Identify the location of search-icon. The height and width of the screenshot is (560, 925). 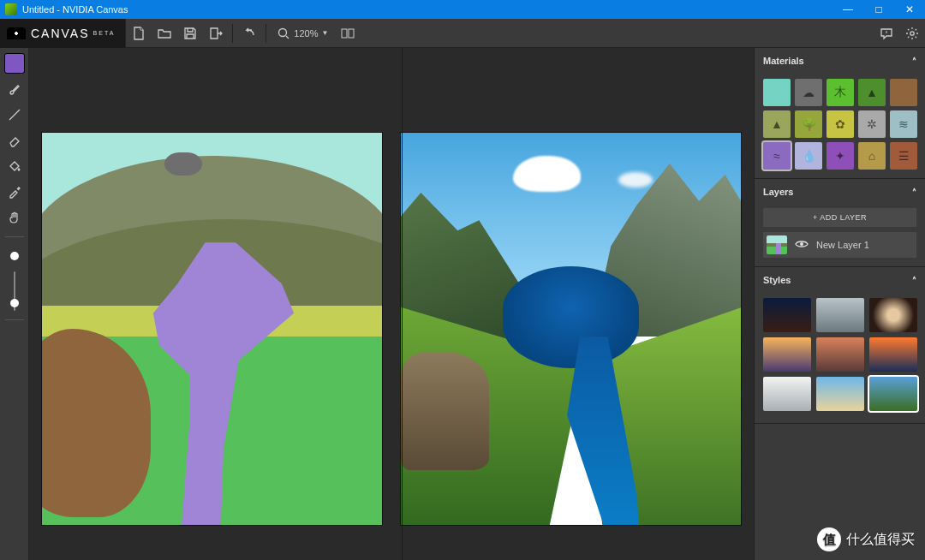
(283, 33).